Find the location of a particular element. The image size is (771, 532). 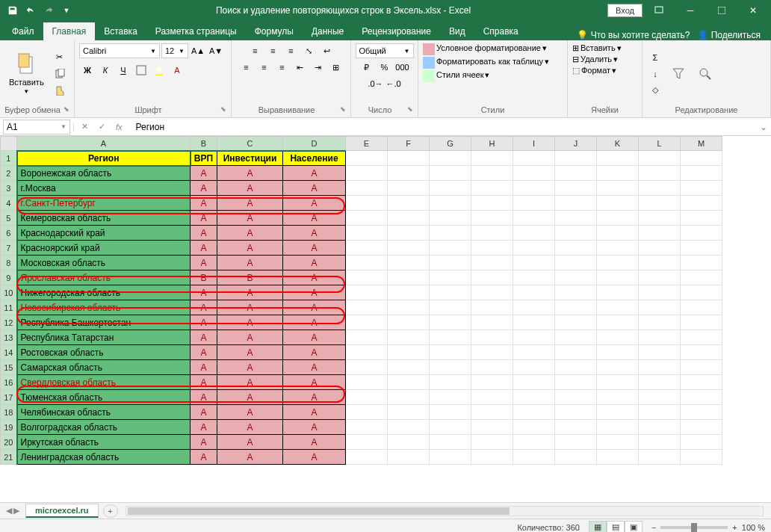

qat-customize-icon: ▼ is located at coordinates (66, 10).